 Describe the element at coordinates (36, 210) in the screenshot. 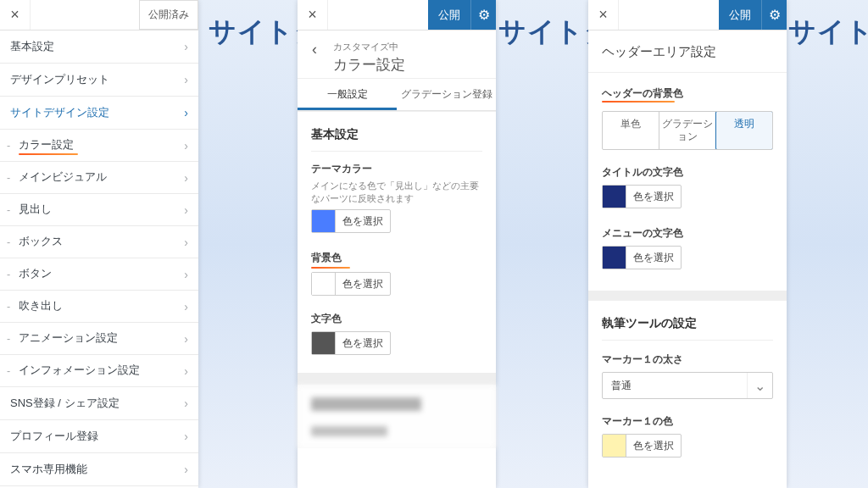

I see `nav-label: 見出し` at that location.